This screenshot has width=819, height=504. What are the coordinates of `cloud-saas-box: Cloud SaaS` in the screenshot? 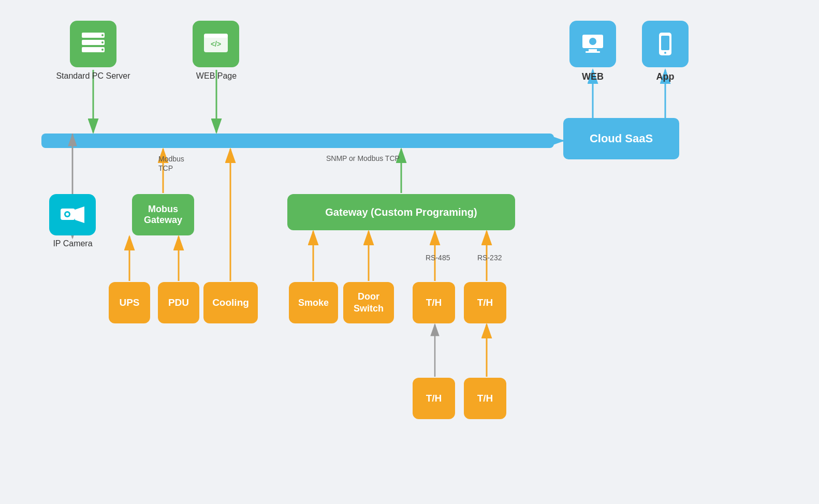 It's located at (621, 139).